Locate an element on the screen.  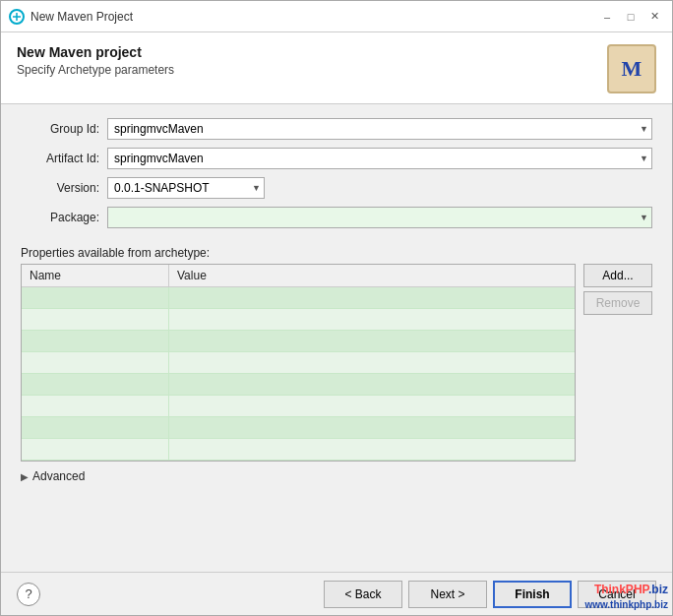
header-section: New Maven project Specify Archetype para… is located at coordinates (336, 69).